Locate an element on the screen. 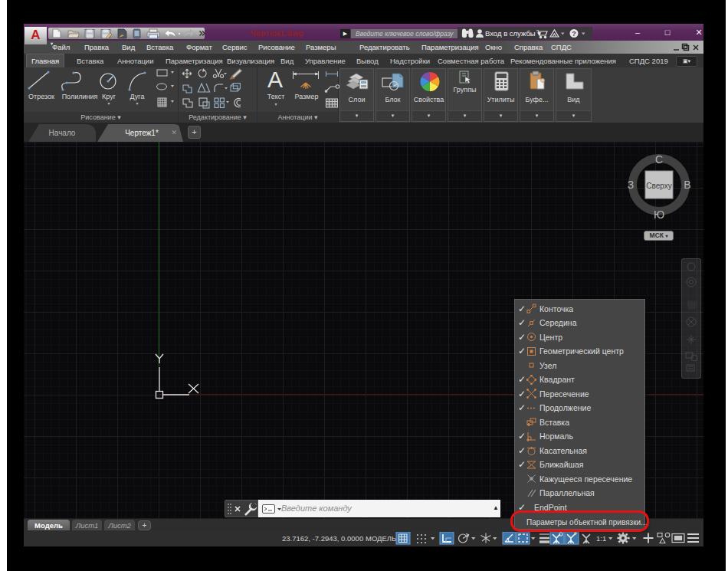  svg-text: Ю is located at coordinates (659, 215).